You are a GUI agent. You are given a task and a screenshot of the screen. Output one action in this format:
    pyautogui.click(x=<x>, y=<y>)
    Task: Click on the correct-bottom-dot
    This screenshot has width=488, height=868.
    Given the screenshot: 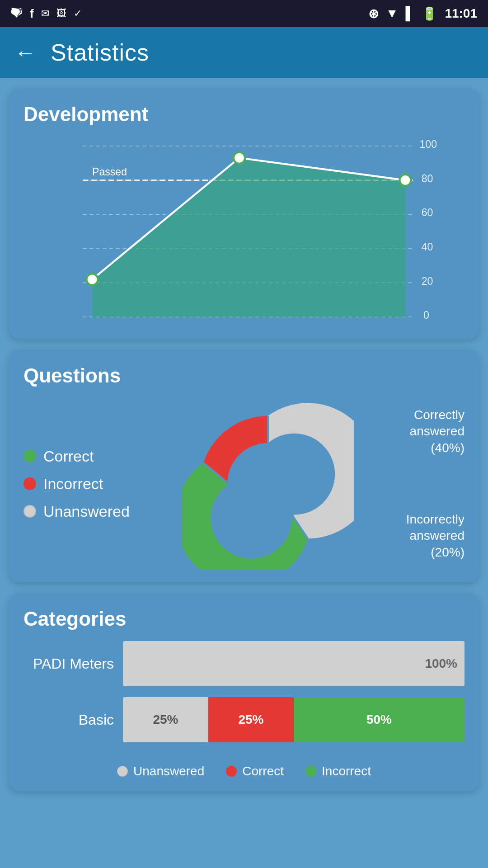 What is the action you would take?
    pyautogui.click(x=231, y=771)
    